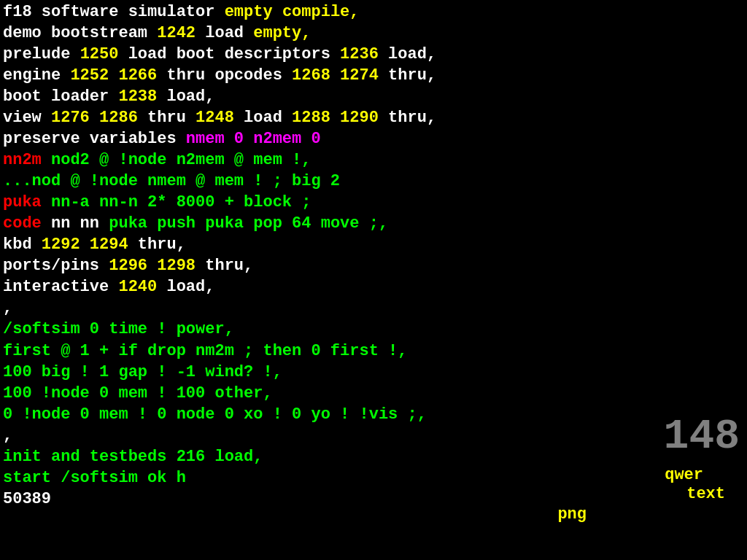 The width and height of the screenshot is (747, 560). I want to click on terminal-line: 100 !node 0 mem ! 100 other,, so click(374, 394).